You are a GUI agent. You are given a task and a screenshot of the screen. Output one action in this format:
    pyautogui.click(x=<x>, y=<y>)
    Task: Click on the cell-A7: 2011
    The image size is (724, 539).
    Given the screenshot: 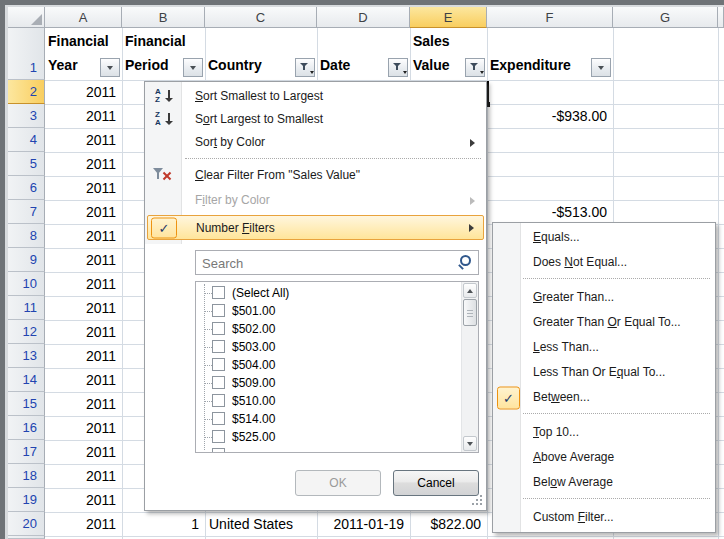 What is the action you would take?
    pyautogui.click(x=80, y=212)
    